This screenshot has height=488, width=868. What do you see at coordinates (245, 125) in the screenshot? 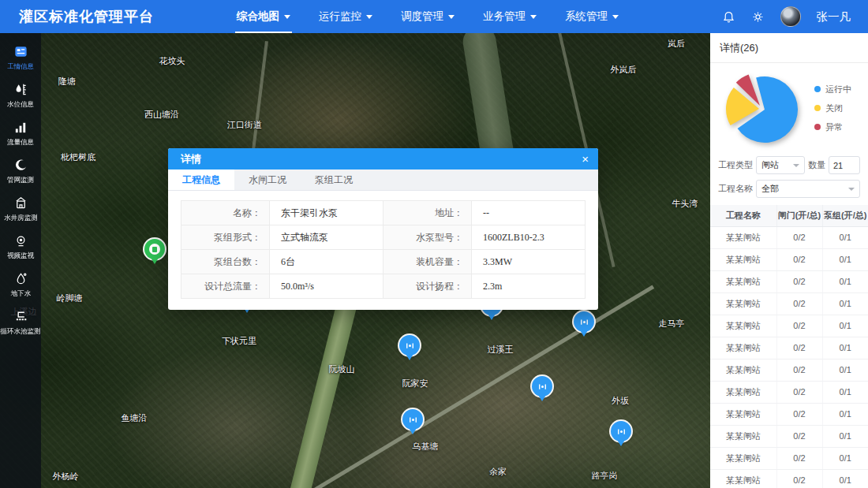
I see `map-place-label: 江口街道` at bounding box center [245, 125].